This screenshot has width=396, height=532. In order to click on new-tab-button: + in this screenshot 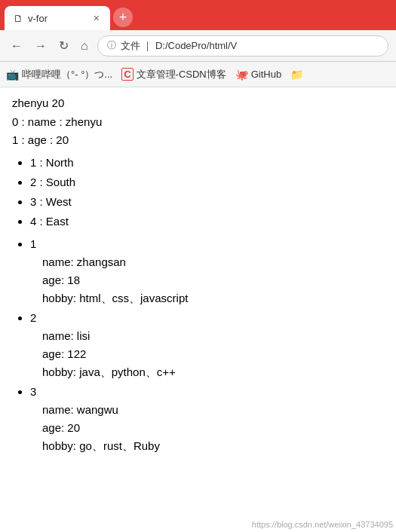, I will do `click(123, 17)`.